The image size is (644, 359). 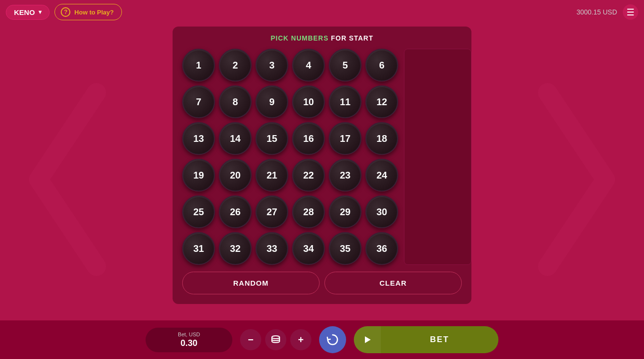 I want to click on number-ball-25: 25, so click(x=199, y=212).